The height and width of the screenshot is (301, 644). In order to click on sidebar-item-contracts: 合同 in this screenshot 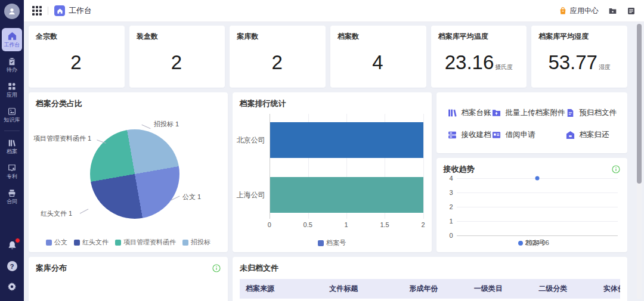, I will do `click(12, 197)`.